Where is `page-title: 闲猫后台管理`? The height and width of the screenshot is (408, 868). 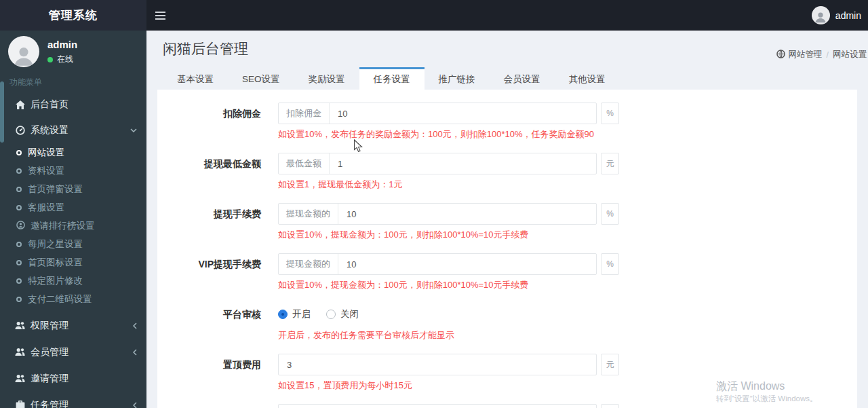 page-title: 闲猫后台管理 is located at coordinates (510, 49).